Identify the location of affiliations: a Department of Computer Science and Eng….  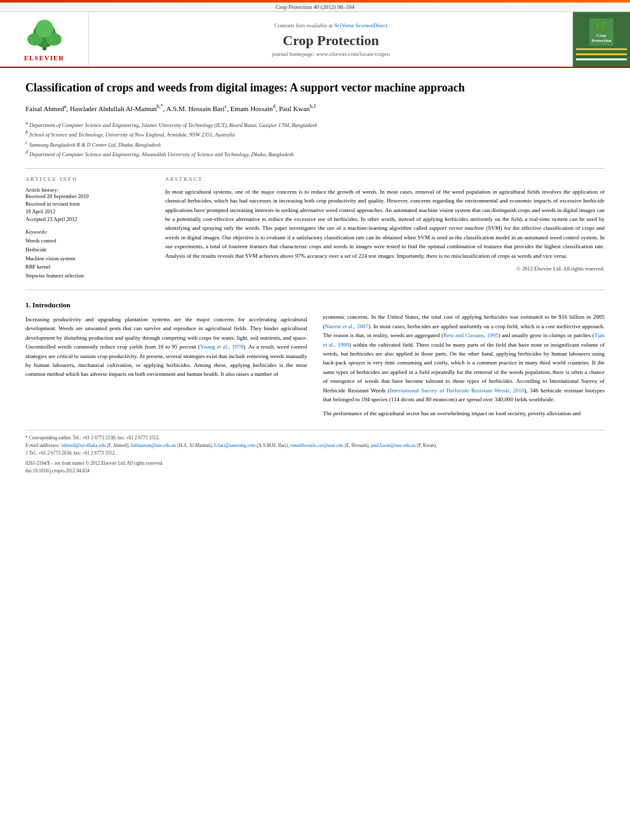
(315, 139).